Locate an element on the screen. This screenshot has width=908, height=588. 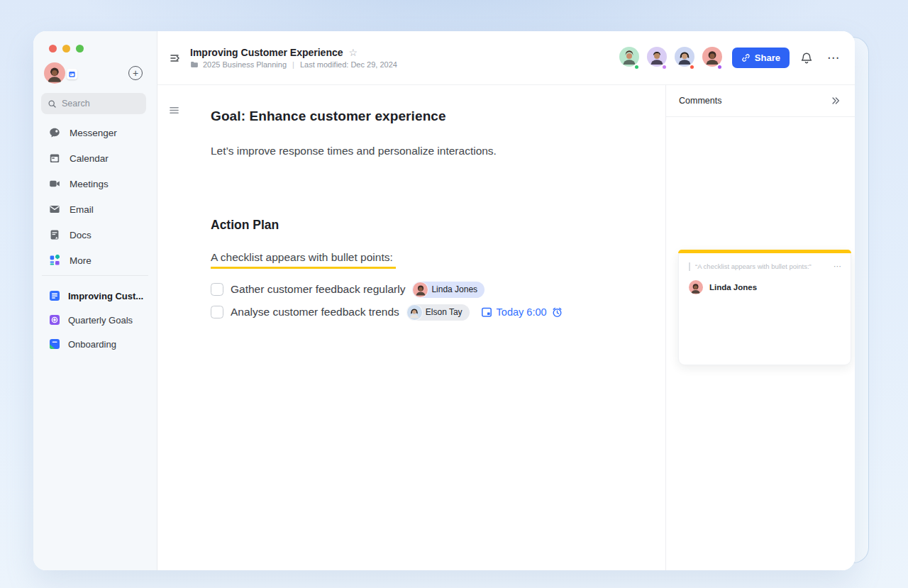
hamburger-menu-icon is located at coordinates (174, 110).